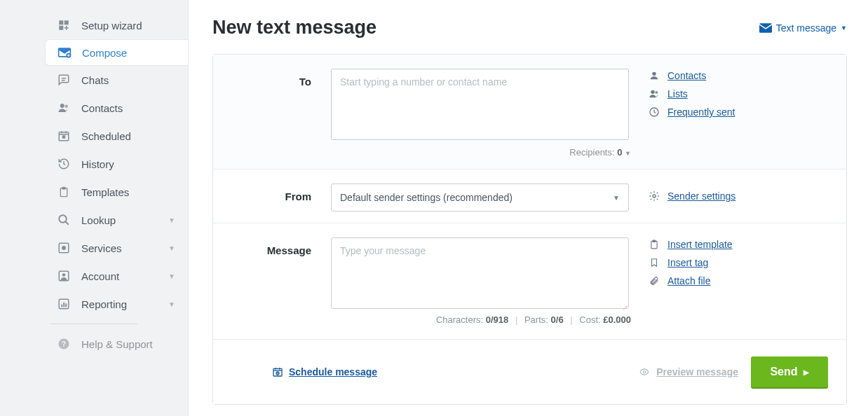 This screenshot has height=416, width=868. What do you see at coordinates (102, 248) in the screenshot?
I see `sidebar-item-label: Services` at bounding box center [102, 248].